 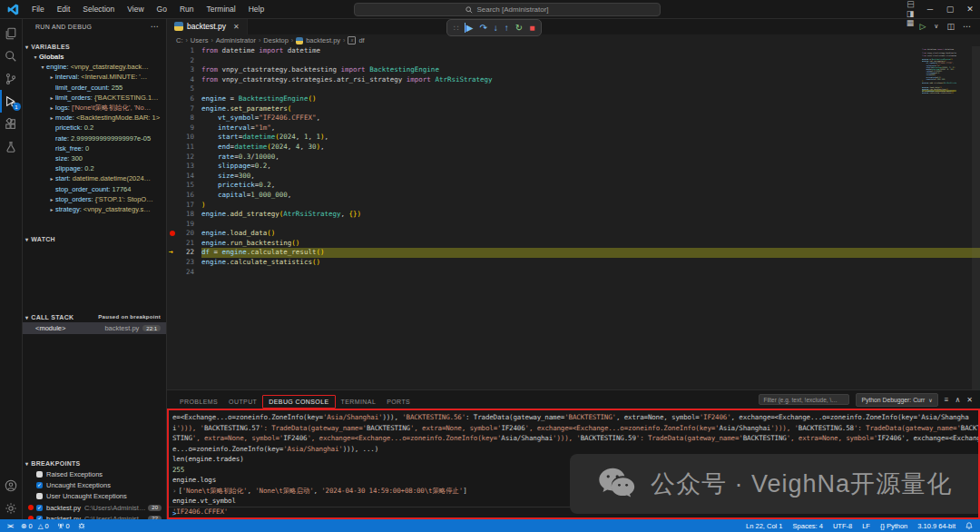 What do you see at coordinates (532, 27) in the screenshot?
I see `debug-stop-button: ■` at bounding box center [532, 27].